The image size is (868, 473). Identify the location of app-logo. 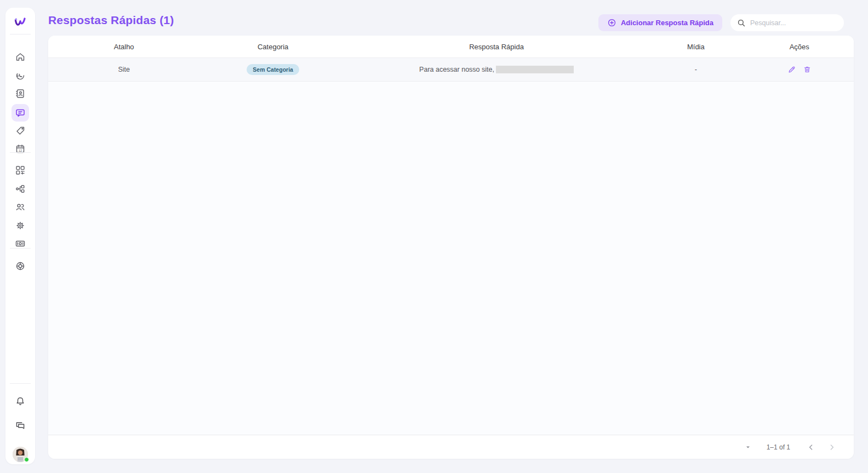
(20, 24).